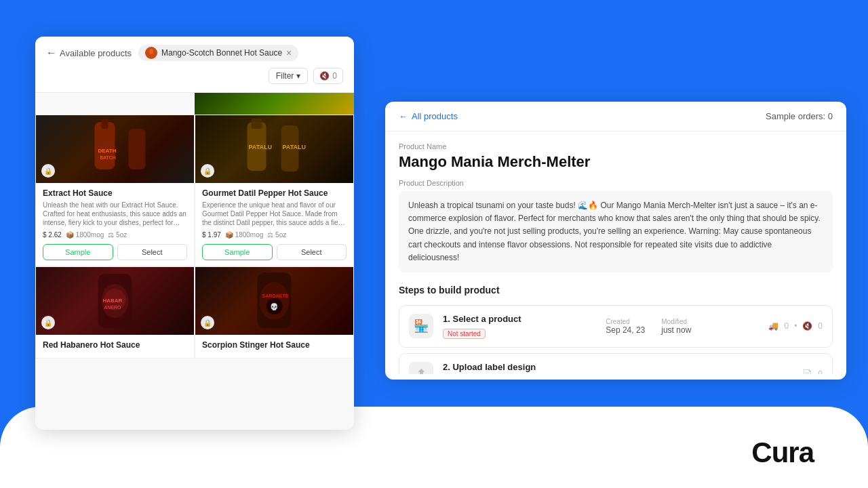 The height and width of the screenshot is (488, 868). What do you see at coordinates (795, 326) in the screenshot?
I see `step-select-right: 🚚 0 • 🔇 0` at bounding box center [795, 326].